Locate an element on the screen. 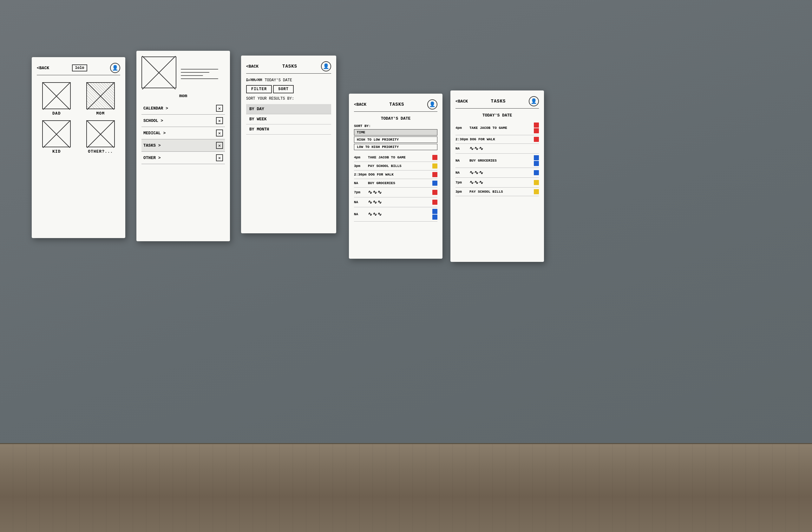  menu-item-tasks: Tasks > ✕ is located at coordinates (183, 145).